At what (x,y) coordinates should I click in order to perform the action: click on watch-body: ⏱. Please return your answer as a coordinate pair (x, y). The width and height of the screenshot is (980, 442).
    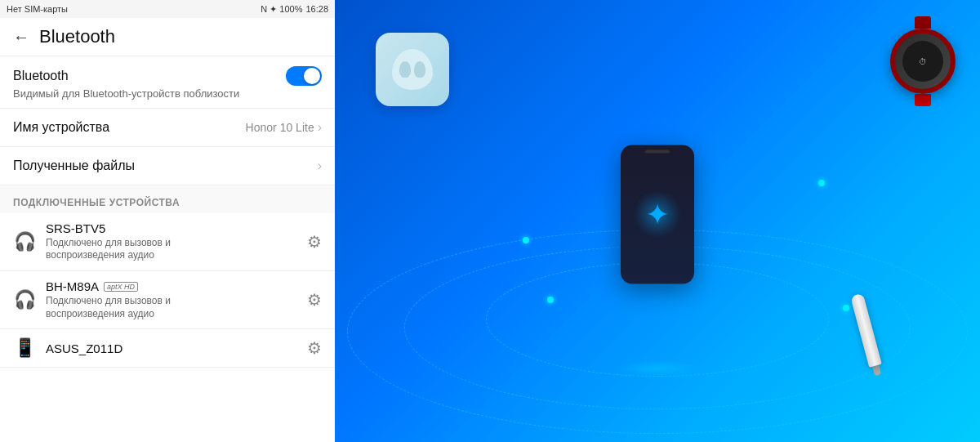
    Looking at the image, I should click on (923, 61).